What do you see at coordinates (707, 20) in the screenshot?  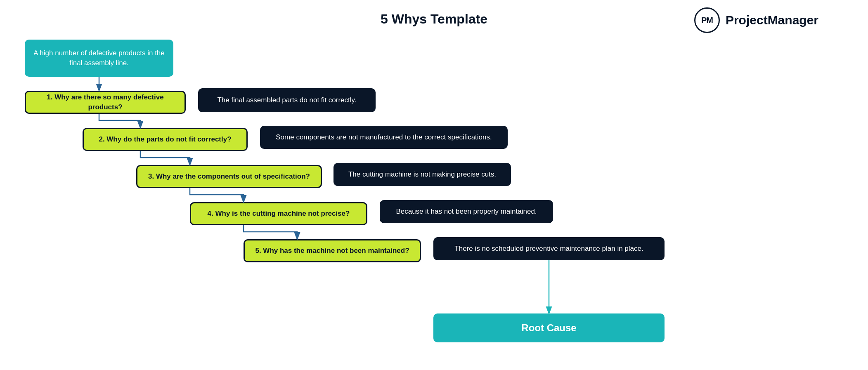 I see `brand-logo: PM` at bounding box center [707, 20].